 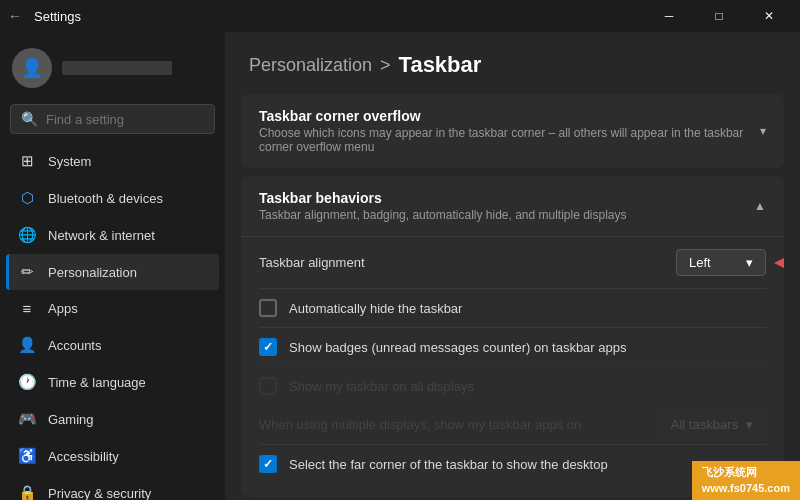 What do you see at coordinates (27, 345) in the screenshot?
I see `accounts-icon: 👤` at bounding box center [27, 345].